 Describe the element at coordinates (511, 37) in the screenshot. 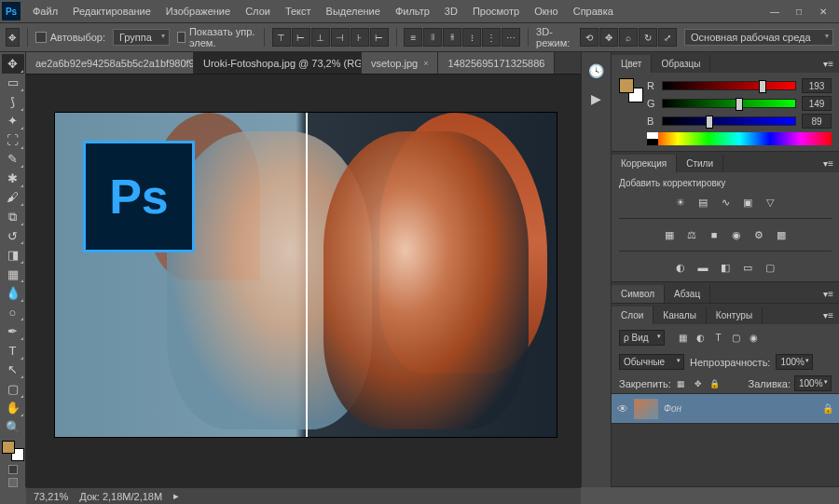

I see `dist-6-icon: ⋯` at that location.